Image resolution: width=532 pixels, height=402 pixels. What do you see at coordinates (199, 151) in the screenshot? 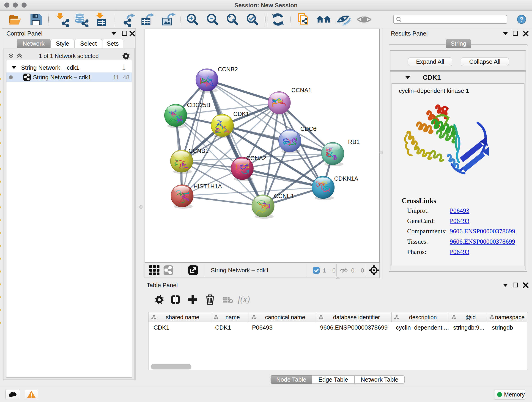
I see `svg-text: CCNB1` at bounding box center [199, 151].